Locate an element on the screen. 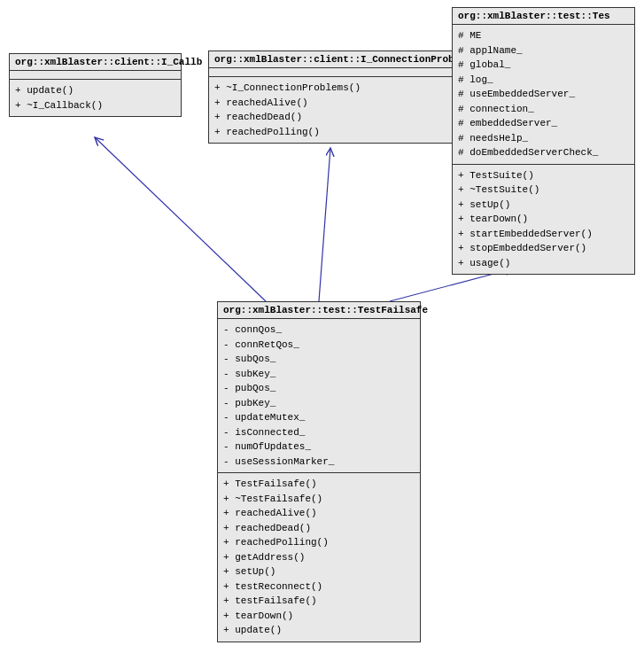 The image size is (644, 661). attr-item: - connQos_ is located at coordinates (319, 330).